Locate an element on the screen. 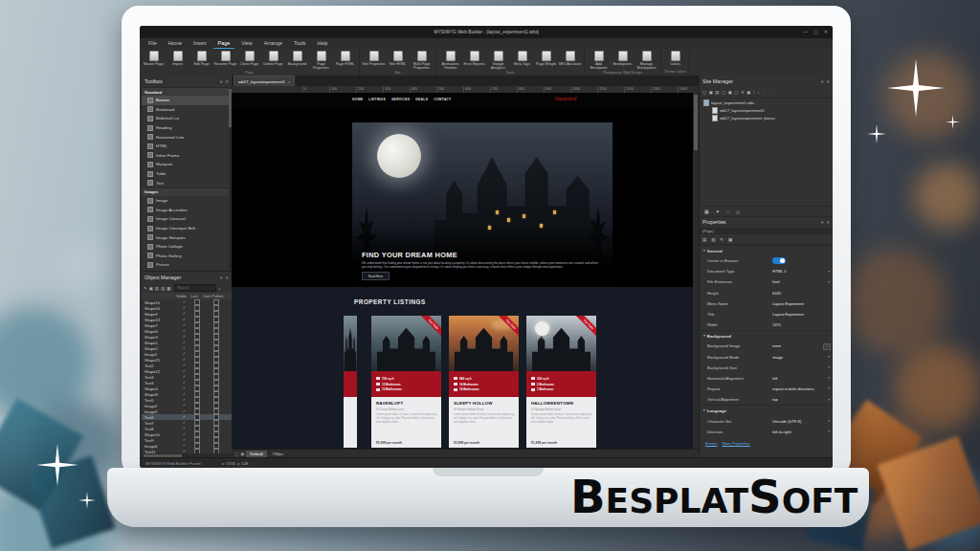  tab-close-icon: × is located at coordinates (289, 82).